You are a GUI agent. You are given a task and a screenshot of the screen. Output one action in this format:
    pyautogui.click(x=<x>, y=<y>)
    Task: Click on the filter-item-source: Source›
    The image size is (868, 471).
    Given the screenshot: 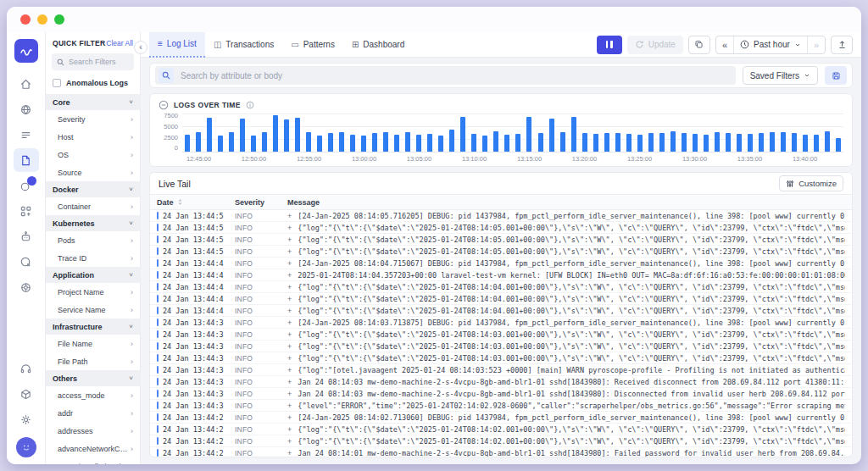 What is the action you would take?
    pyautogui.click(x=93, y=173)
    